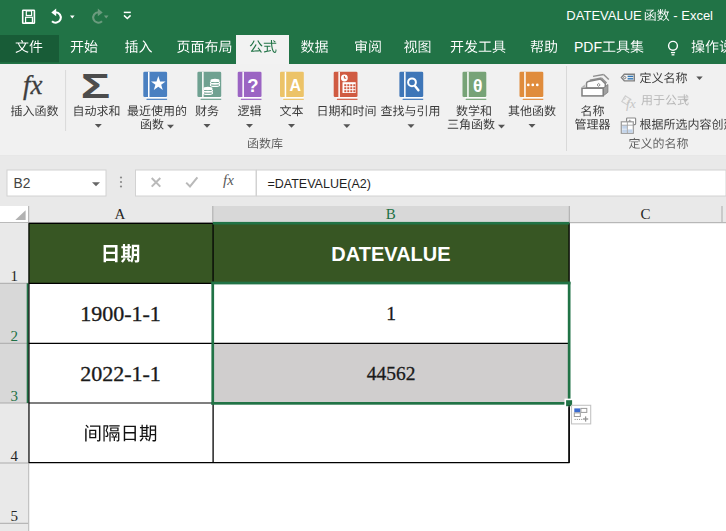 The height and width of the screenshot is (531, 726). Describe the element at coordinates (320, 184) in the screenshot. I see `svg-text: =DATEVALUE(A2)` at that location.